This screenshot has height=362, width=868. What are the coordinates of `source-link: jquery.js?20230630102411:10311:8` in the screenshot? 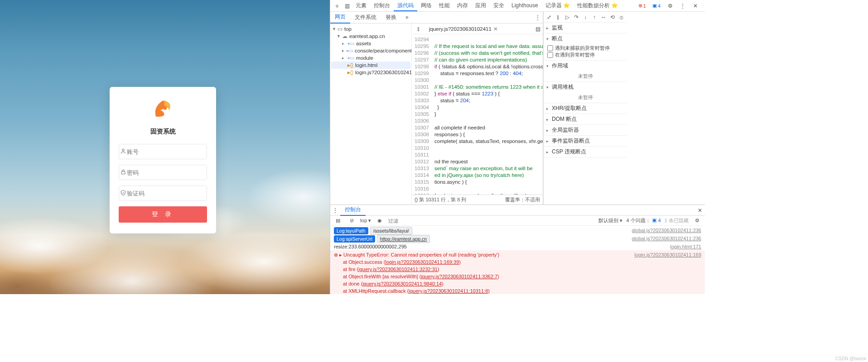 It's located at (448, 291).